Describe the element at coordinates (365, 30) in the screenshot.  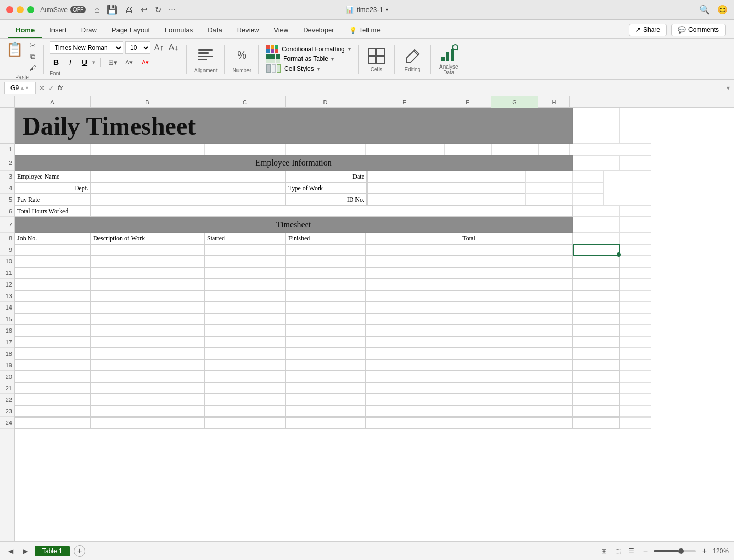
I see `tab-tell-me: 💡 Tell me` at that location.